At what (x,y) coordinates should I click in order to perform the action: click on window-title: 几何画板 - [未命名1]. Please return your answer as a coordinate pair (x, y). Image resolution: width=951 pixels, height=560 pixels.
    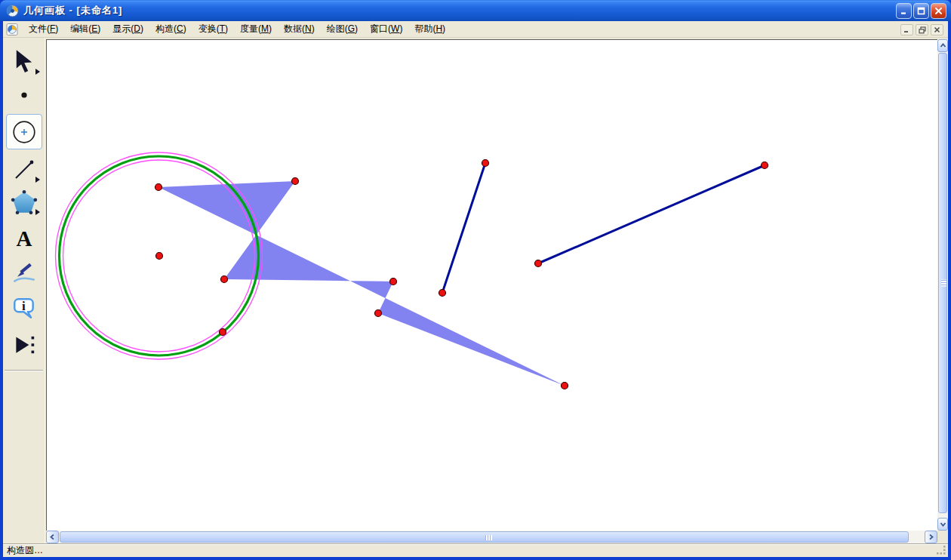
    Looking at the image, I should click on (72, 11).